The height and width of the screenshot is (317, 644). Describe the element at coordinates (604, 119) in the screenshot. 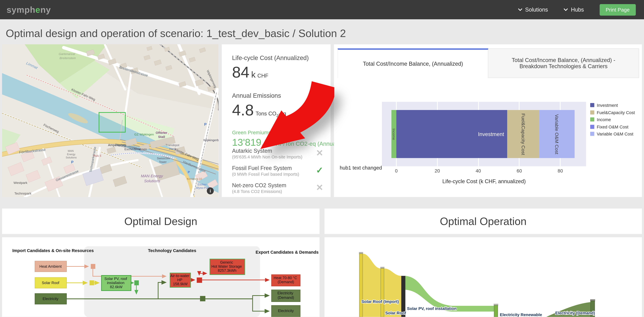

I see `legend-label: Income` at that location.